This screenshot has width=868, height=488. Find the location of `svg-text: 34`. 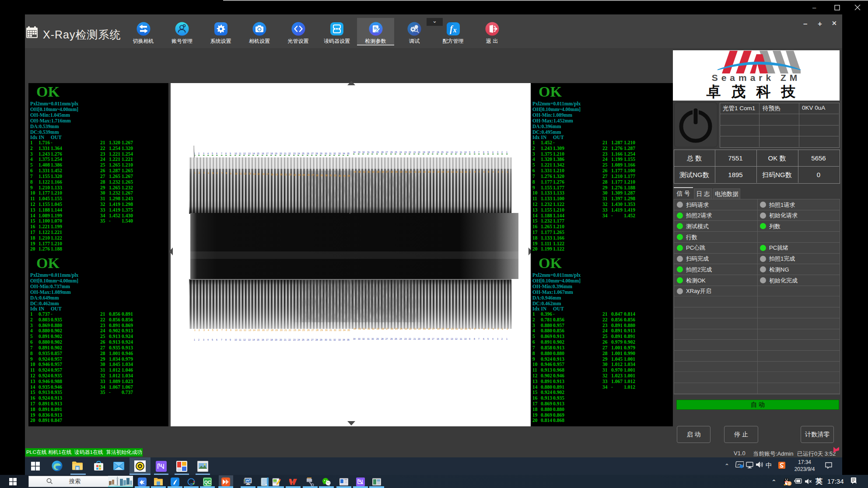

svg-text: 34 is located at coordinates (344, 330).